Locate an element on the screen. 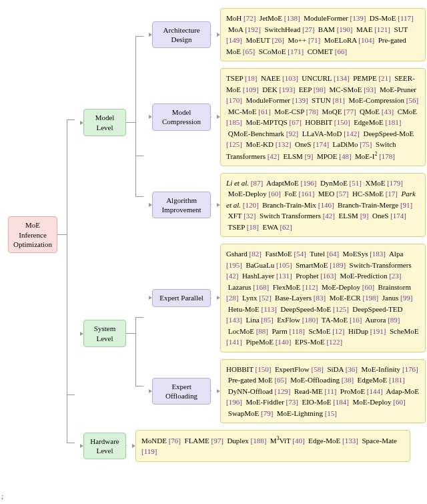 This screenshot has width=427, height=504. model-compression-leaf: TSEP [18] NAEE [103] UNCURL [134] PEMPE … is located at coordinates (323, 117).